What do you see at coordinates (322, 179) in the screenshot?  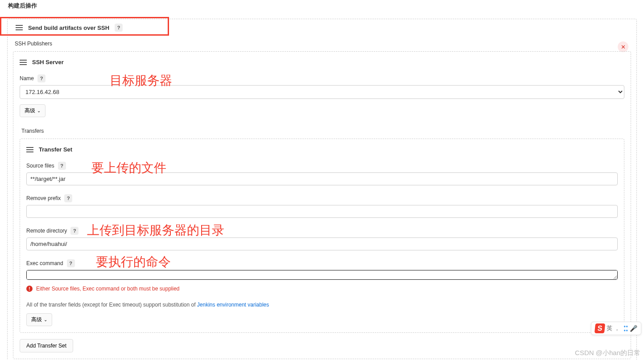 I see `source-files-input` at bounding box center [322, 179].